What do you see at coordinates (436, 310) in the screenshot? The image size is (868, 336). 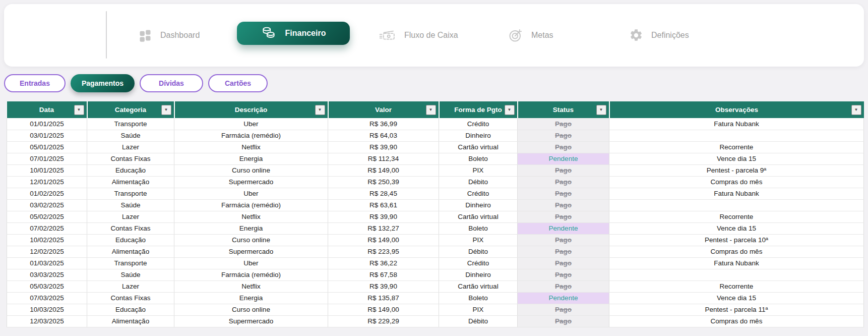 I see `table-row: 10/03/2025 Educação Curso online R$ 149,…` at bounding box center [436, 310].